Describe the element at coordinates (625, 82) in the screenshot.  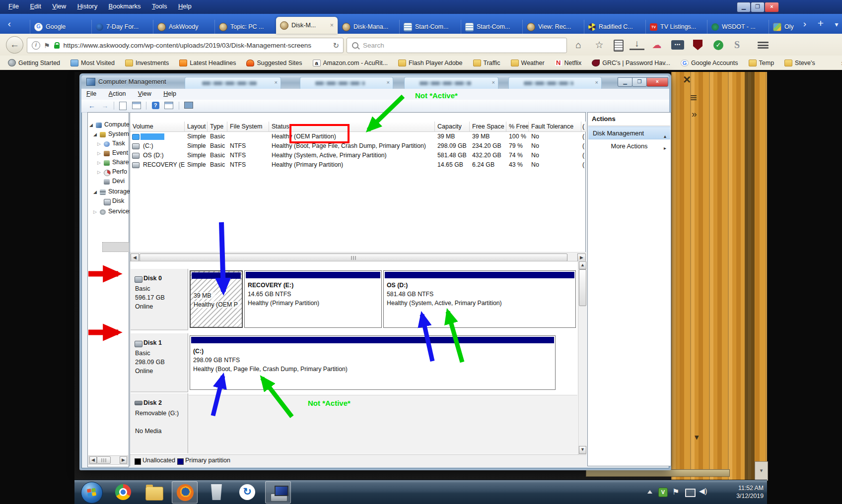
I see `cm-minimize-button: ▁` at that location.